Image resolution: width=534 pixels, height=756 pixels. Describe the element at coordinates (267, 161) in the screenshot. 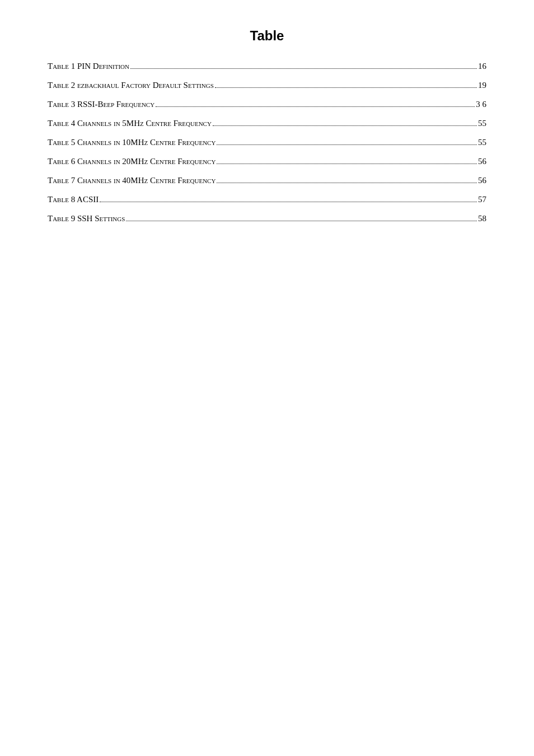

I see `toc-entry: Table 6 Channels in 20MHz Centre Frequen…` at that location.